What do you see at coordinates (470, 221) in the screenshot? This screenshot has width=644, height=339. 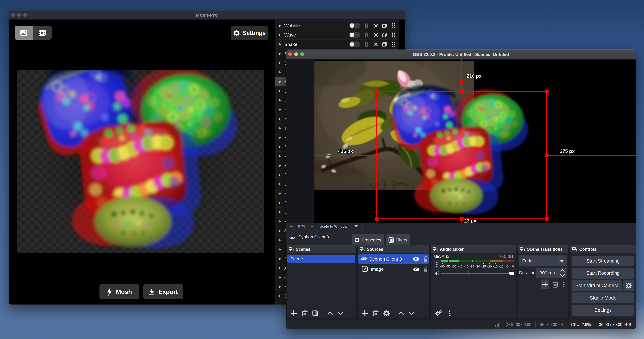 I see `svg-text: 23 px` at bounding box center [470, 221].